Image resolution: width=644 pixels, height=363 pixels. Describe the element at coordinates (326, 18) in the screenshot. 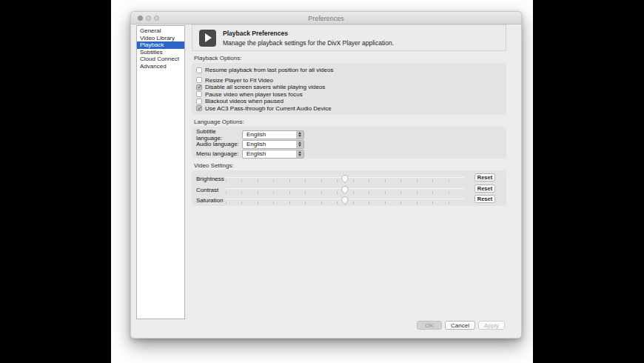

I see `titlebar: Preferences` at that location.